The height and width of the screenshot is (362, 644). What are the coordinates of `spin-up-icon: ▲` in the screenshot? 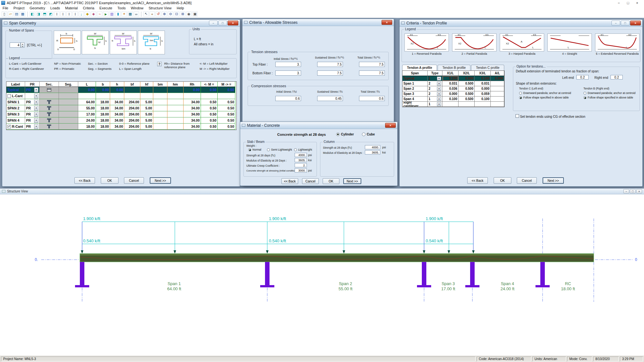 It's located at (23, 44).